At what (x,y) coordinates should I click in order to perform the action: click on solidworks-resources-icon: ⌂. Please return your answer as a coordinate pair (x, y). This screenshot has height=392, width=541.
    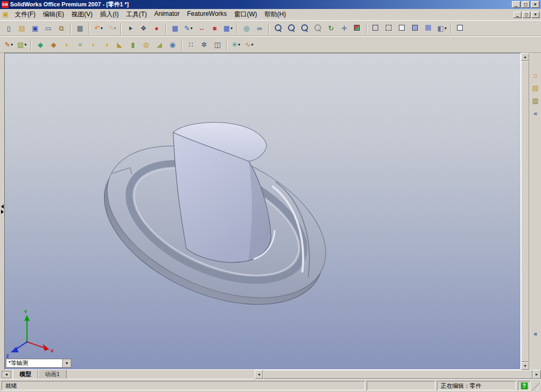
    Looking at the image, I should click on (536, 75).